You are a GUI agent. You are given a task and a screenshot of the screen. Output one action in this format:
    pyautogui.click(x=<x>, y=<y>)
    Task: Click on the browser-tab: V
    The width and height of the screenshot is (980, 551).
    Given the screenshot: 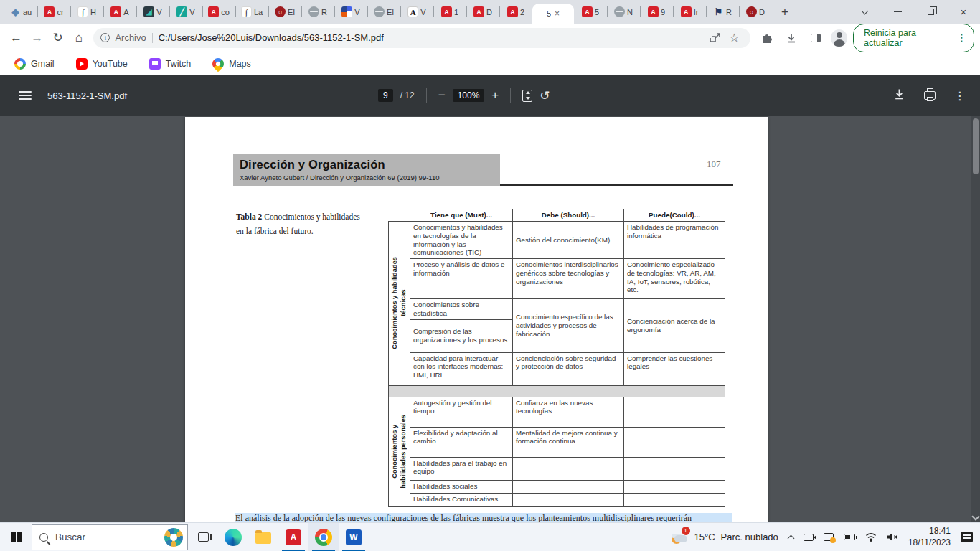 What is the action you would take?
    pyautogui.click(x=351, y=11)
    